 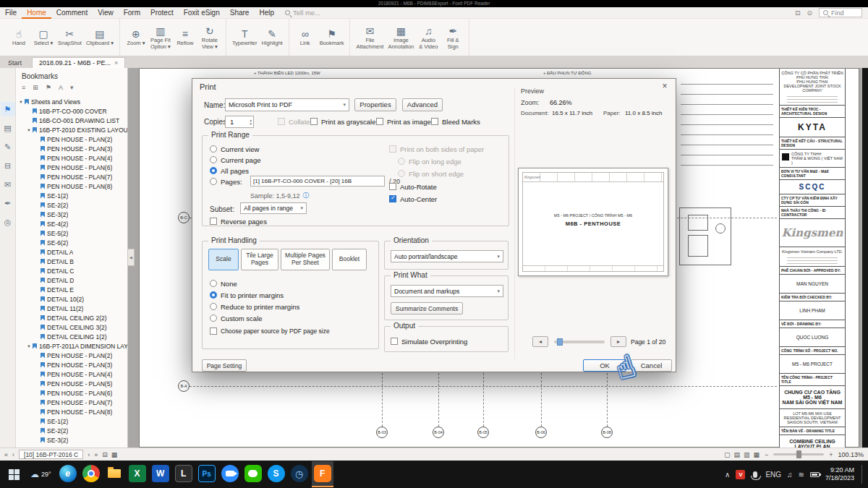 What do you see at coordinates (72, 299) in the screenshot?
I see `bookmark-item: DETAIL 10(2)` at bounding box center [72, 299].